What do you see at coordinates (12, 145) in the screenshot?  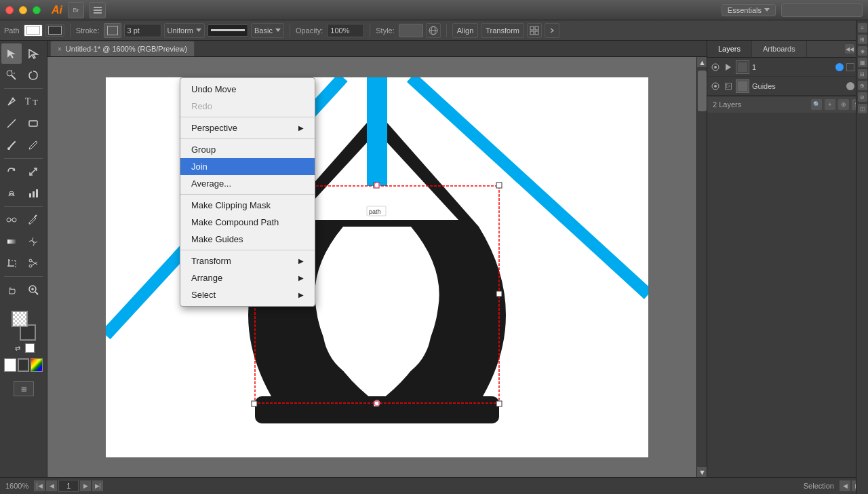 I see `paintbrush-tool-button` at bounding box center [12, 145].